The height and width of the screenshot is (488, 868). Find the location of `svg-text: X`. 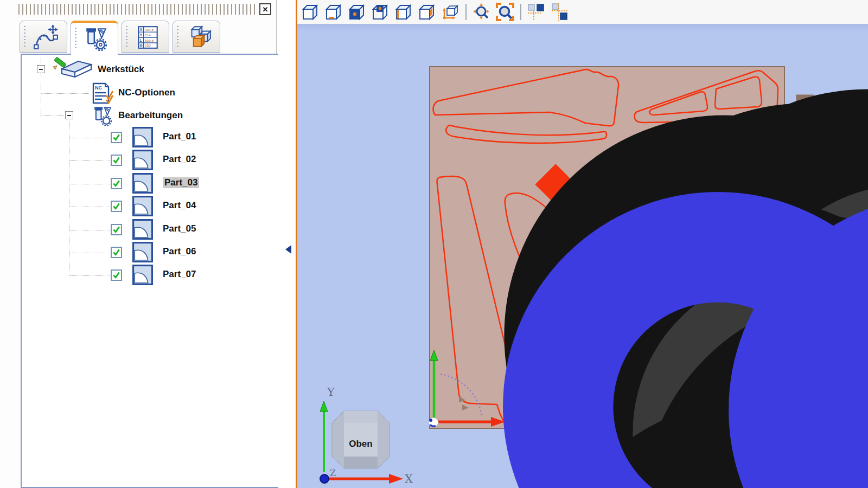

svg-text: X is located at coordinates (141, 29).